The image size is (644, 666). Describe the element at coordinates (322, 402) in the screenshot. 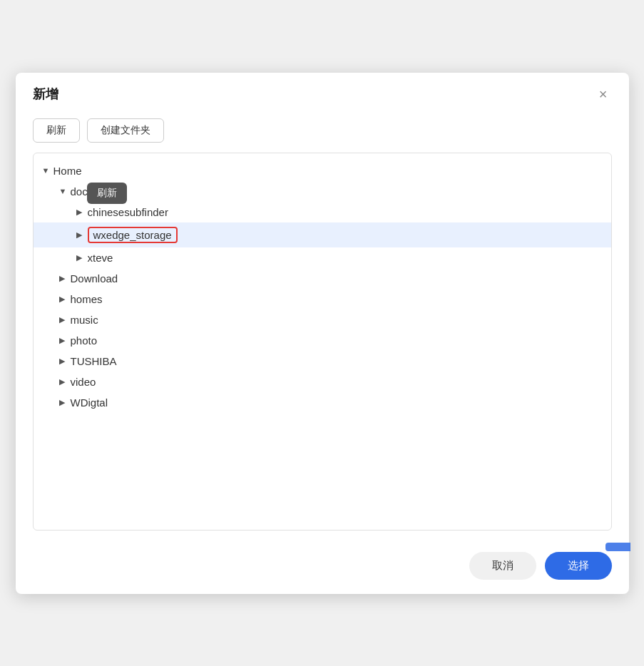

I see `tree-item-WDigtal: ▶WDigtal` at that location.